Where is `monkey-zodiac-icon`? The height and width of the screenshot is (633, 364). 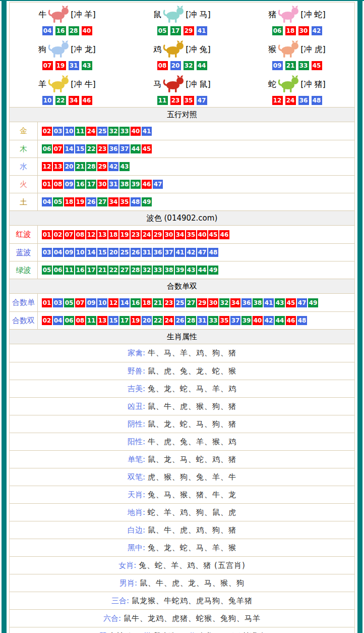
monkey-zodiac-icon is located at coordinates (288, 49).